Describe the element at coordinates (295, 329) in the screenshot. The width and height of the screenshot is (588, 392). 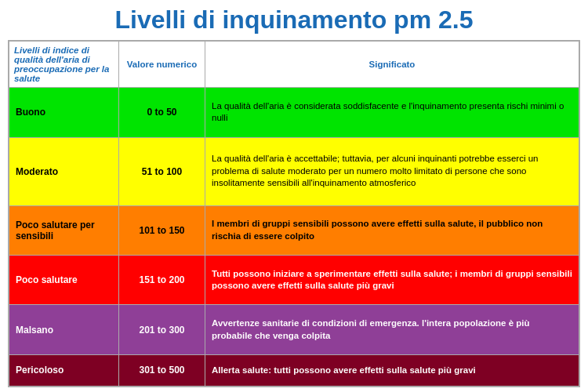
I see `table-row: Malsano201 to 300Avvertenze sanitarie di…` at that location.